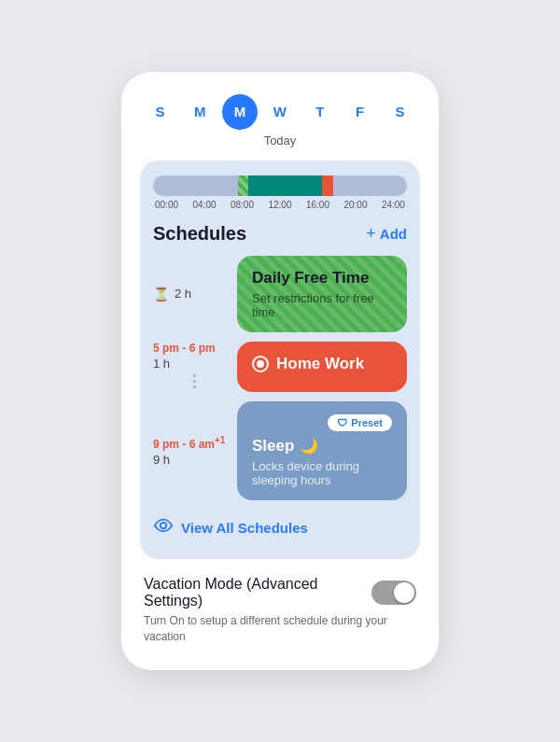  What do you see at coordinates (245, 528) in the screenshot?
I see `view-all-label: View All Schedules` at bounding box center [245, 528].